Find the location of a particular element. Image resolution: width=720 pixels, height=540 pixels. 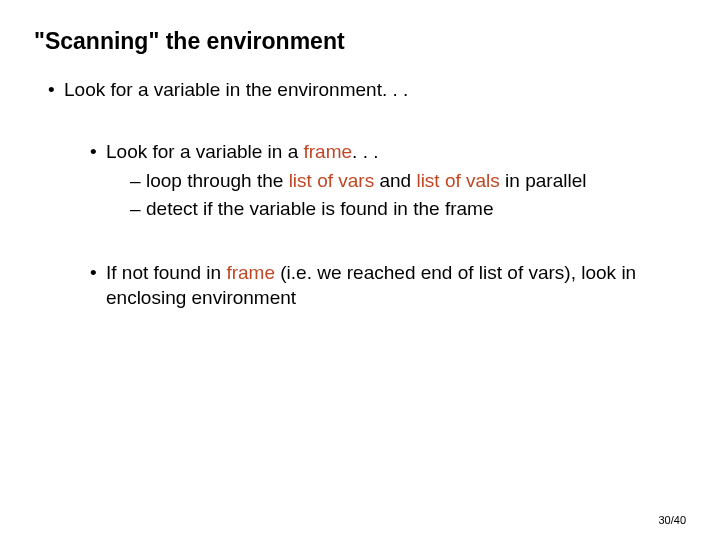

bullet-level2: If not found in frame (i.e. we reached e… is located at coordinates (388, 286).